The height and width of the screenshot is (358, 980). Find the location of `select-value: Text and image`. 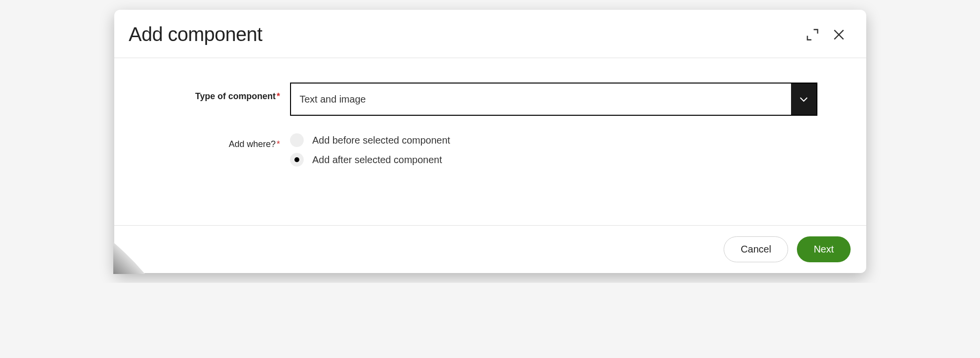

select-value: Text and image is located at coordinates (541, 99).